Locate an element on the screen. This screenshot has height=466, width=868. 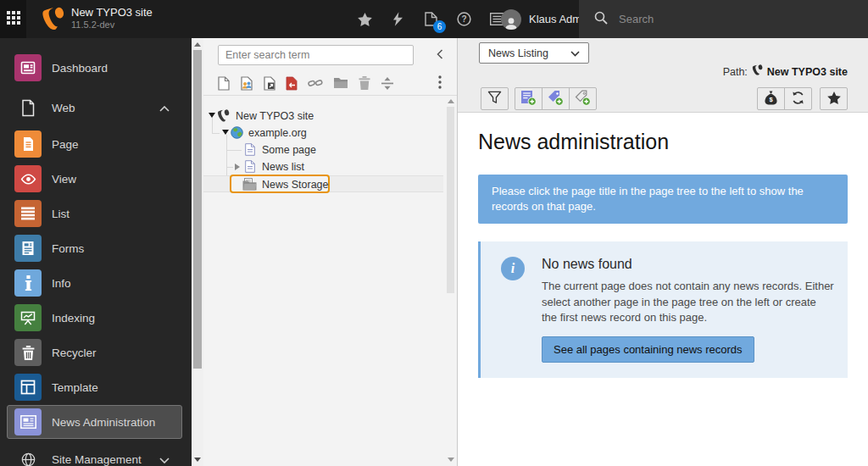
web-icon is located at coordinates (28, 108).